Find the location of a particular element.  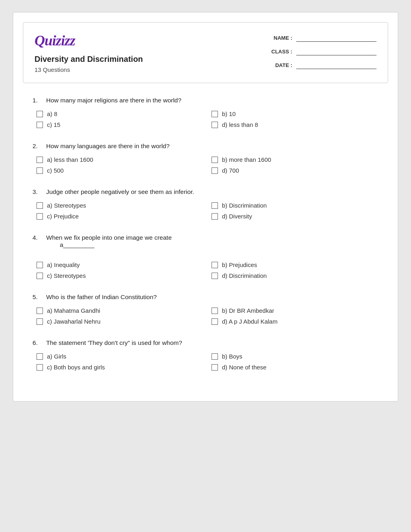

q6-label-d: d) None of these is located at coordinates (244, 367).